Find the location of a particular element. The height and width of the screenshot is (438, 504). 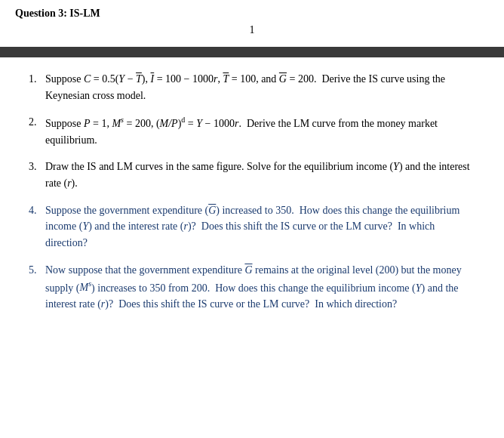

question-item-4: 4. Suppose the government expenditure (G… is located at coordinates (252, 227).